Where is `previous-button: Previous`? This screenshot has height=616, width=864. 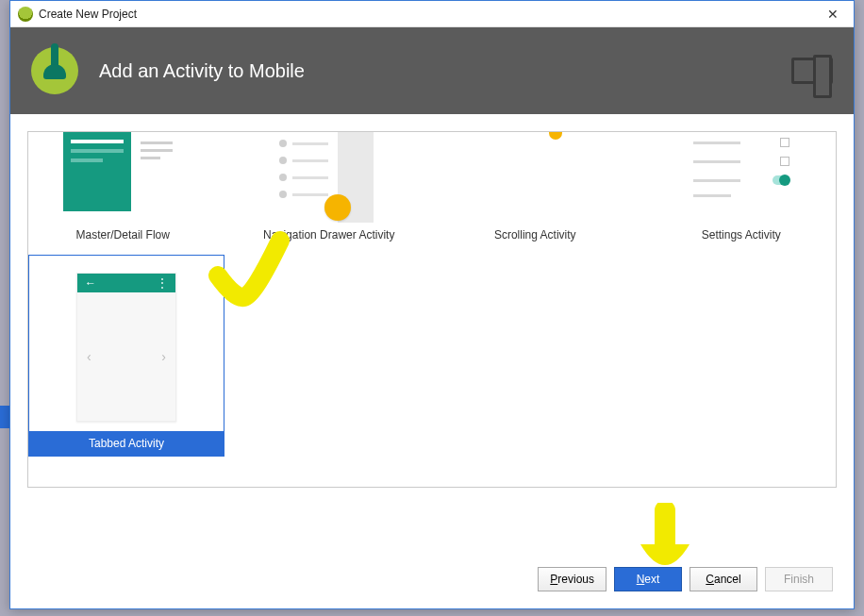
previous-button: Previous is located at coordinates (572, 579).